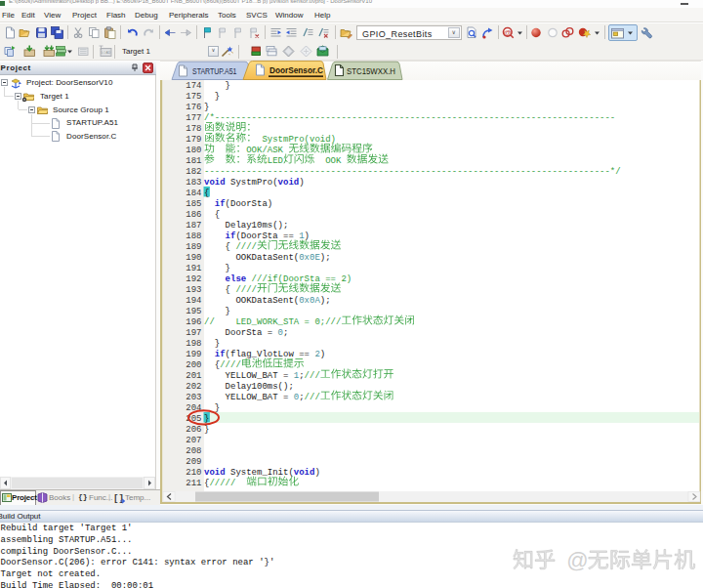 This screenshot has width=703, height=588. I want to click on svg-text:/*----------------------------: /*--------------------------------------…, so click(410, 118).